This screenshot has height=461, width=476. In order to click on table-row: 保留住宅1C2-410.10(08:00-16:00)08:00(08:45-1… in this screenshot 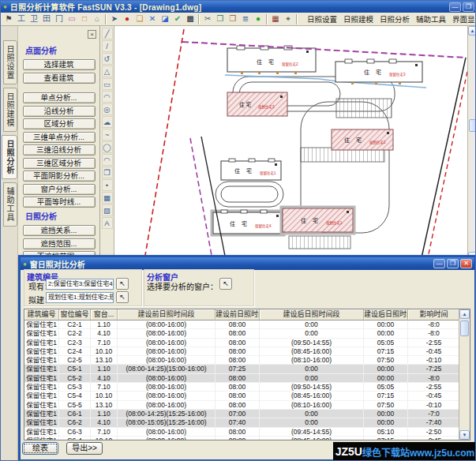, I will do `click(242, 352)`.